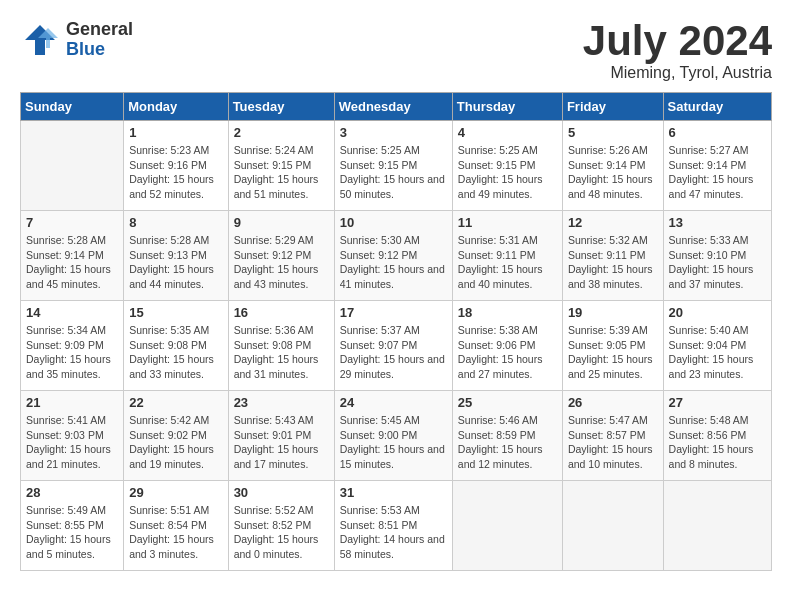  What do you see at coordinates (393, 256) in the screenshot?
I see `calendar-cell: 10Sunrise: 5:30 AMSunset: 9:12 PMDayligh…` at bounding box center [393, 256].